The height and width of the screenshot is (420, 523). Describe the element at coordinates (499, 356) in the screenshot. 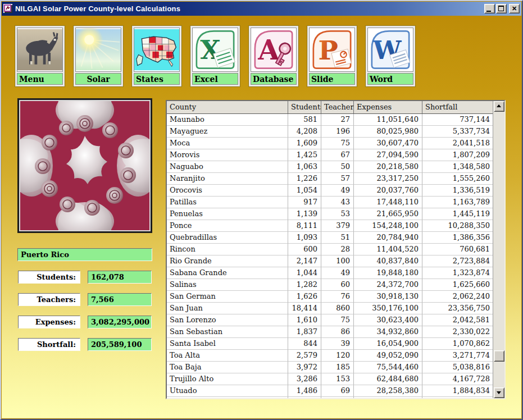

I see `scrollbar-thumb` at that location.